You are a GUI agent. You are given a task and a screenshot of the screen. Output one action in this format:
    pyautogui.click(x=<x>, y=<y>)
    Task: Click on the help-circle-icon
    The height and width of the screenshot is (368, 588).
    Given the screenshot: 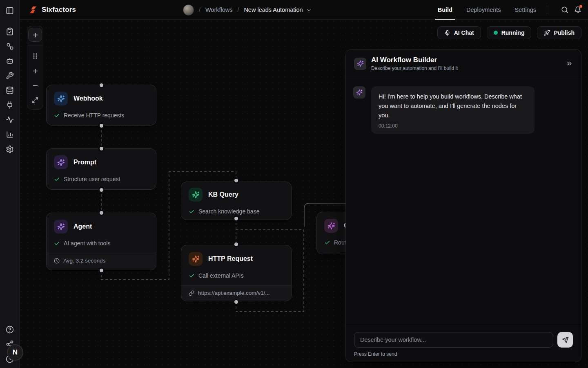 What is the action you would take?
    pyautogui.click(x=10, y=330)
    